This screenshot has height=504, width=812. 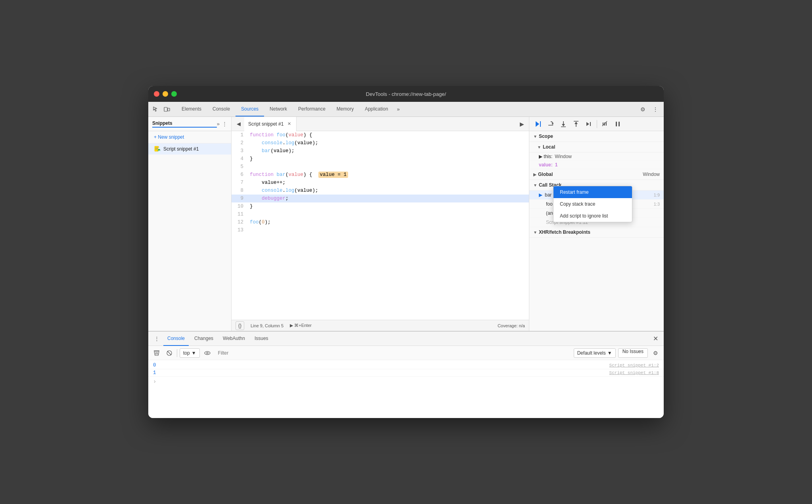 What do you see at coordinates (596, 174) in the screenshot?
I see `global-scope-header: ▶ Global Window` at bounding box center [596, 174].